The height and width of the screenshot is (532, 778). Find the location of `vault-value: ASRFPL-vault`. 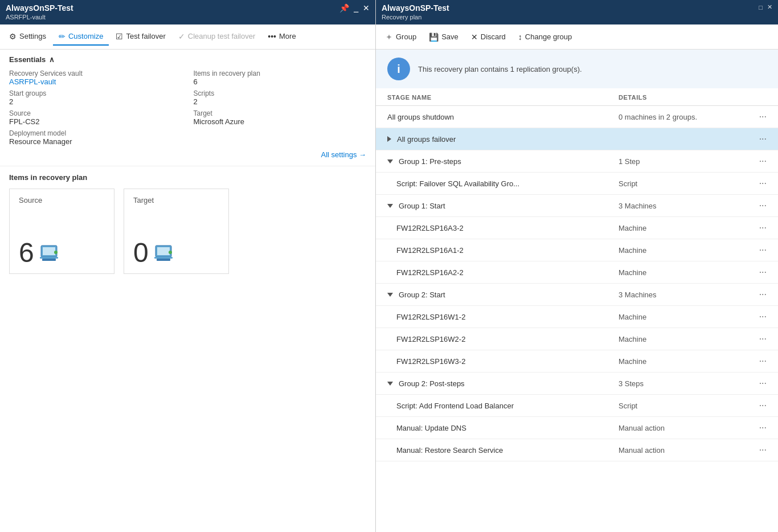

vault-value: ASRFPL-vault is located at coordinates (32, 82).